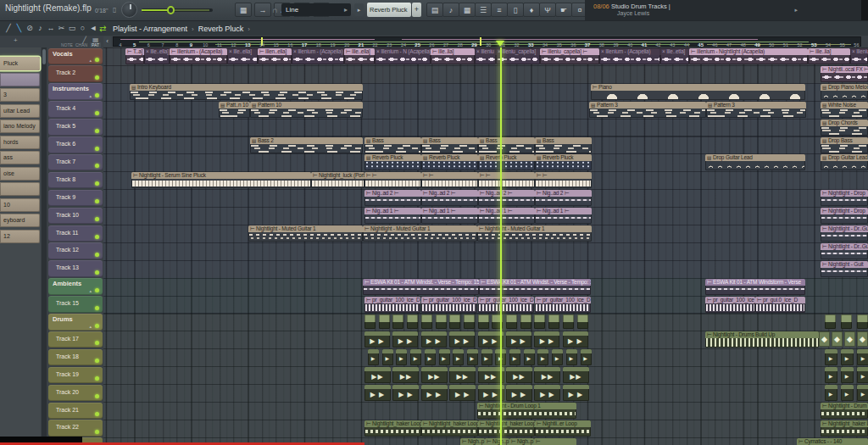  I want to click on clip: ⊢ pr_guitar_100_ice_D, so click(731, 305).